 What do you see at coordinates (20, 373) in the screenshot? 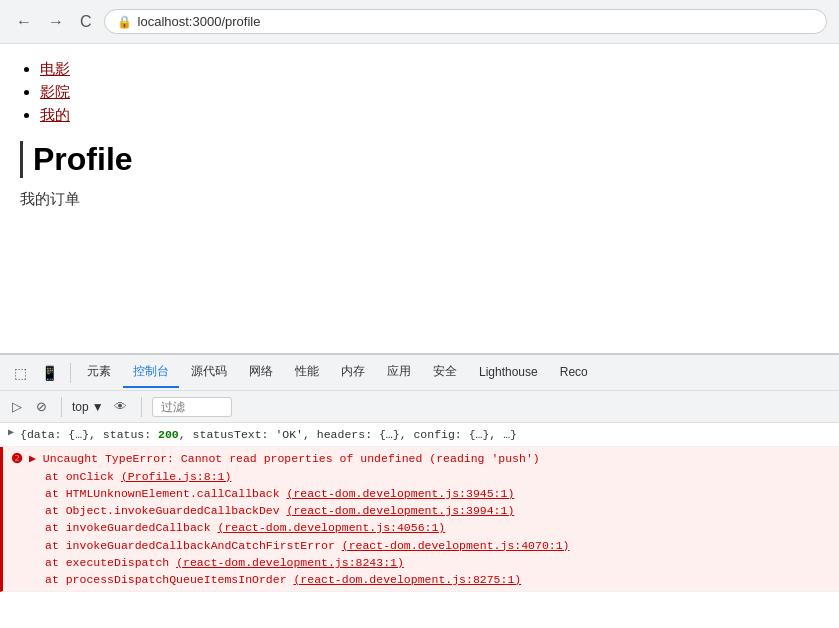
I see `inspect-icon: ⬚` at bounding box center [20, 373].